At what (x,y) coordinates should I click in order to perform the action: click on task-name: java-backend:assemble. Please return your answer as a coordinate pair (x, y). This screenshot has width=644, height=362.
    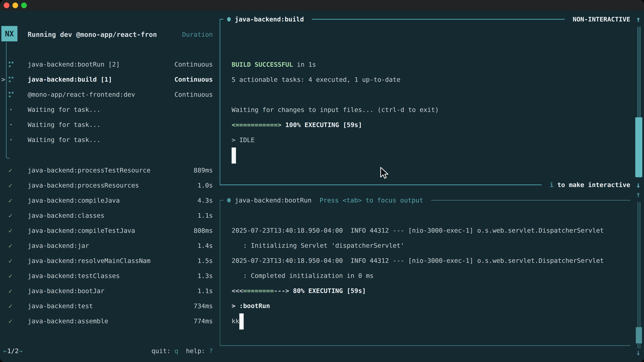
    Looking at the image, I should click on (111, 321).